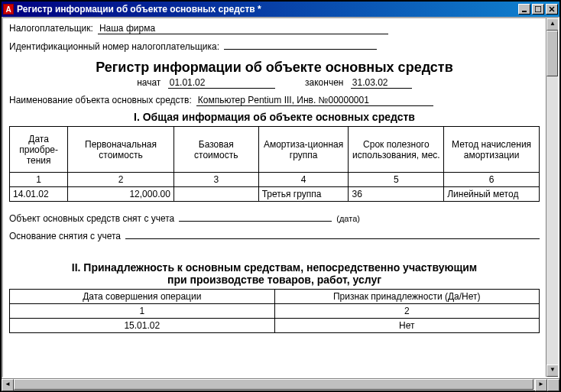  What do you see at coordinates (275, 150) in the screenshot?
I see `table-header-row: Дата приобре-тения Первоначальная стоимо…` at bounding box center [275, 150].